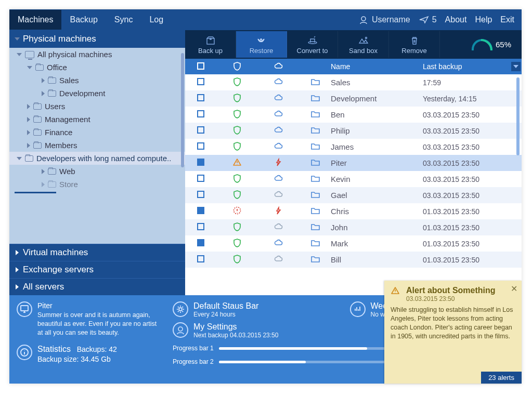  I want to click on col-last-backup: Last backup, so click(467, 67).